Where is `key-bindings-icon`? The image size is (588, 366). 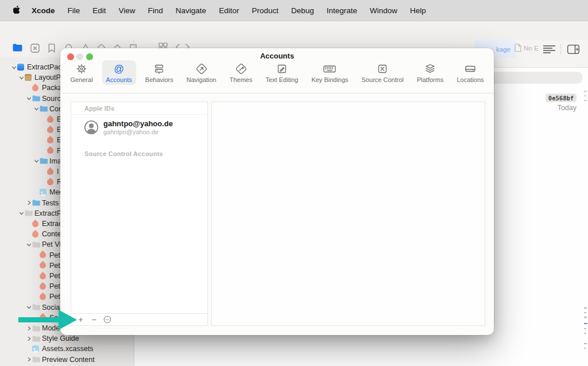 key-bindings-icon is located at coordinates (330, 69).